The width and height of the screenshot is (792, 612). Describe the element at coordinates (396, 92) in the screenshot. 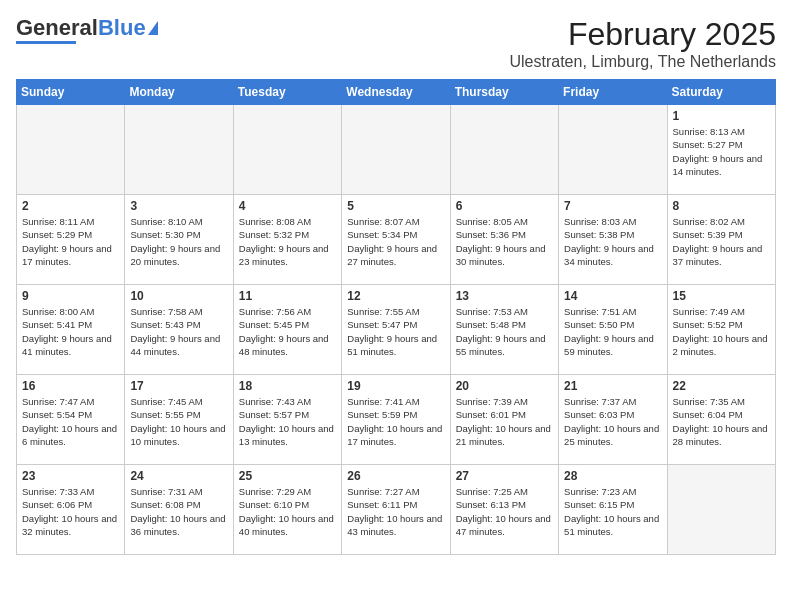

I see `weekday-header-wednesday: Wednesday` at that location.